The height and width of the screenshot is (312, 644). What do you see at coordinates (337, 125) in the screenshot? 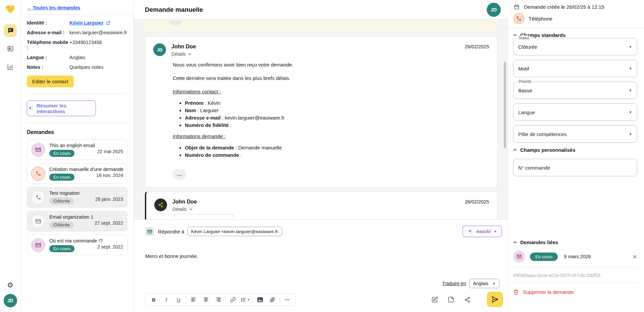
I see `bullet-item: Numéro de fidélité :` at bounding box center [337, 125].